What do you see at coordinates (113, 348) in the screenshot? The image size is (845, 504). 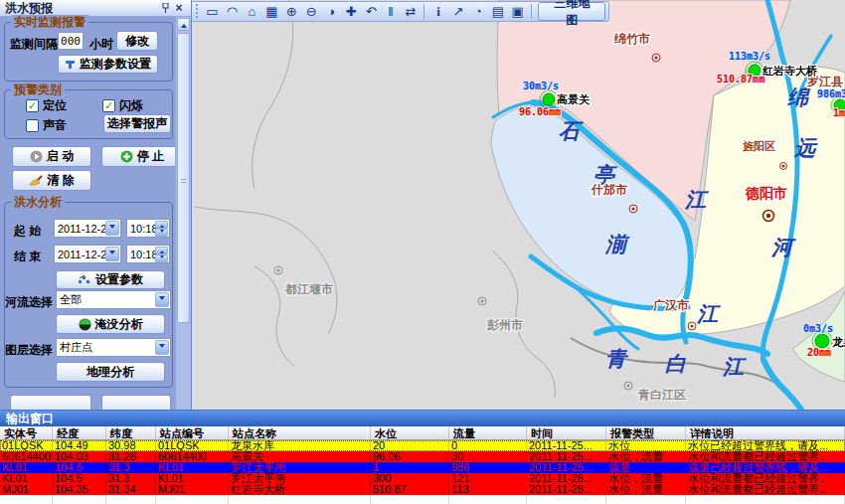 I see `layer-select-combo: 村庄点` at bounding box center [113, 348].